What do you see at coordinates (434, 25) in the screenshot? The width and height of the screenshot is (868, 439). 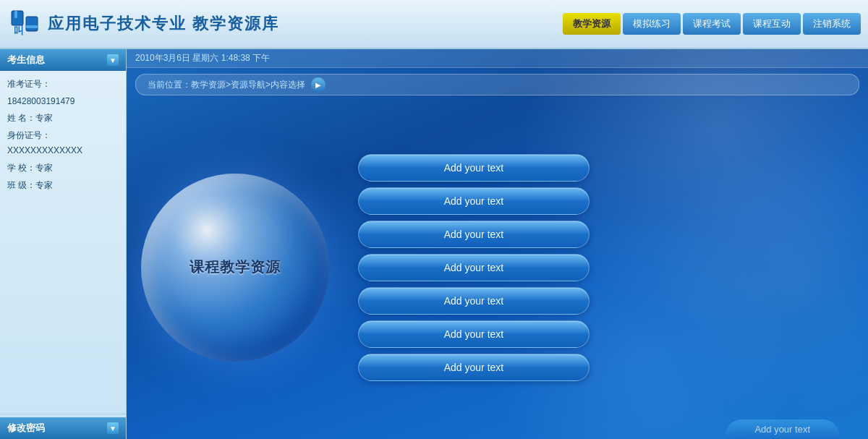 I see `header: 叫 应用电子技术专业 教学资源库 教学资源模拟练习课程考试课程互动注销系统` at bounding box center [434, 25].